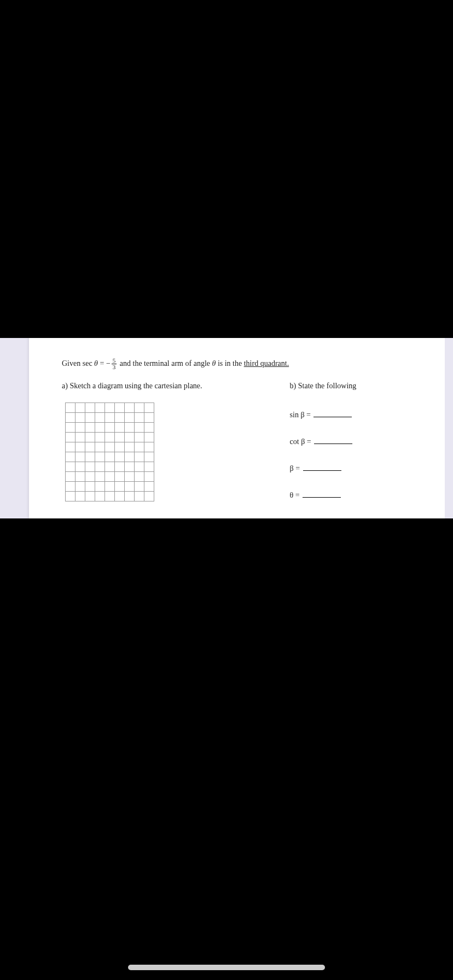 Image resolution: width=453 pixels, height=980 pixels. What do you see at coordinates (266, 363) in the screenshot?
I see `quadrant-text: third quadrant.` at bounding box center [266, 363].